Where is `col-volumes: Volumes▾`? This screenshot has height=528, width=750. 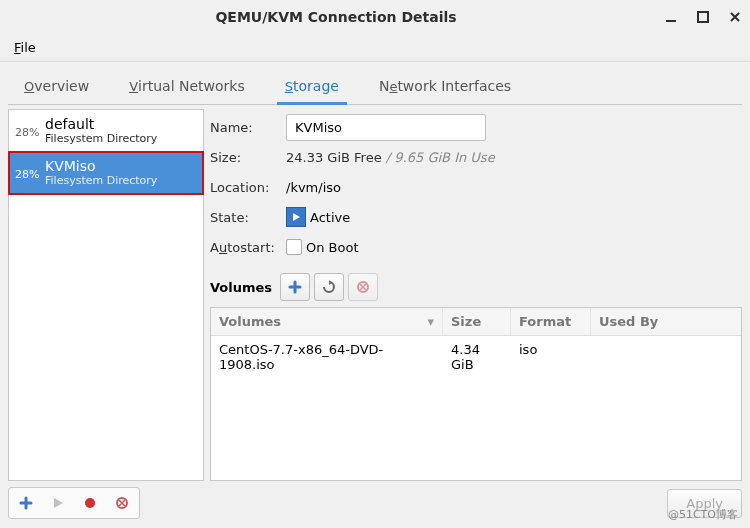 col-volumes: Volumes▾ is located at coordinates (327, 322).